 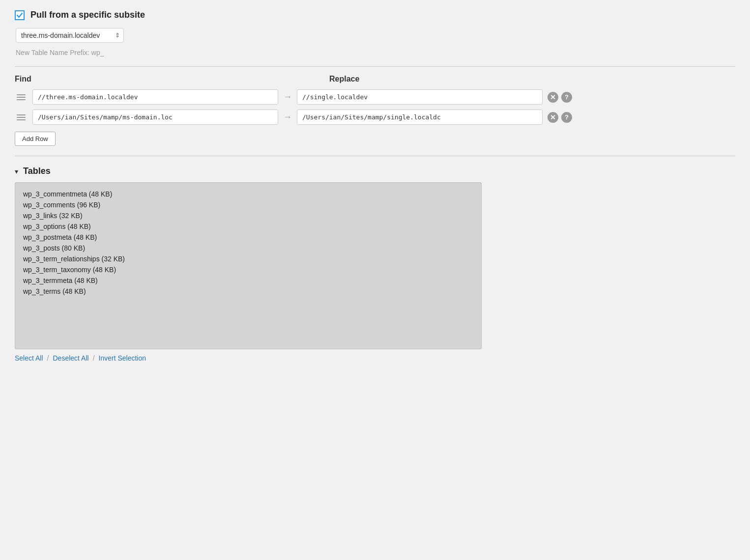 I want to click on replace-header: Replace, so click(x=344, y=79).